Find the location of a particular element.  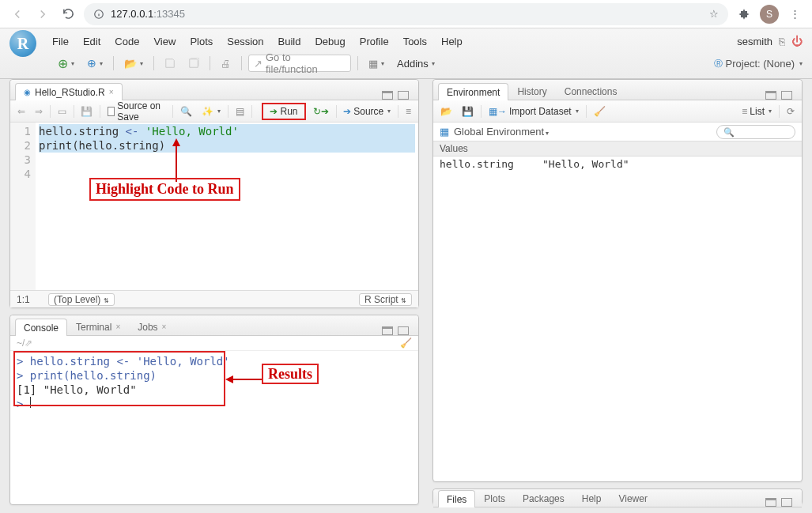

new-file-button: ⊕▾ is located at coordinates (66, 63).